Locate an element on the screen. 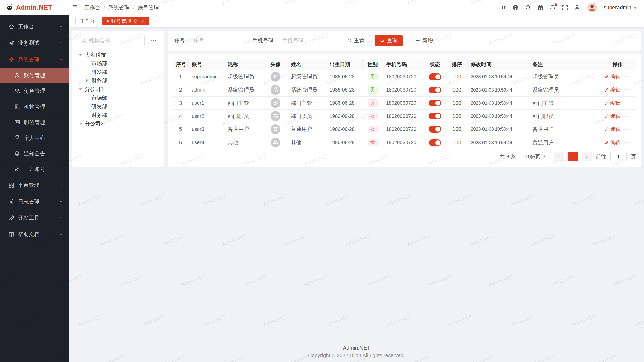 This screenshot has height=362, width=644. prev-page-button: ‹ is located at coordinates (559, 156).